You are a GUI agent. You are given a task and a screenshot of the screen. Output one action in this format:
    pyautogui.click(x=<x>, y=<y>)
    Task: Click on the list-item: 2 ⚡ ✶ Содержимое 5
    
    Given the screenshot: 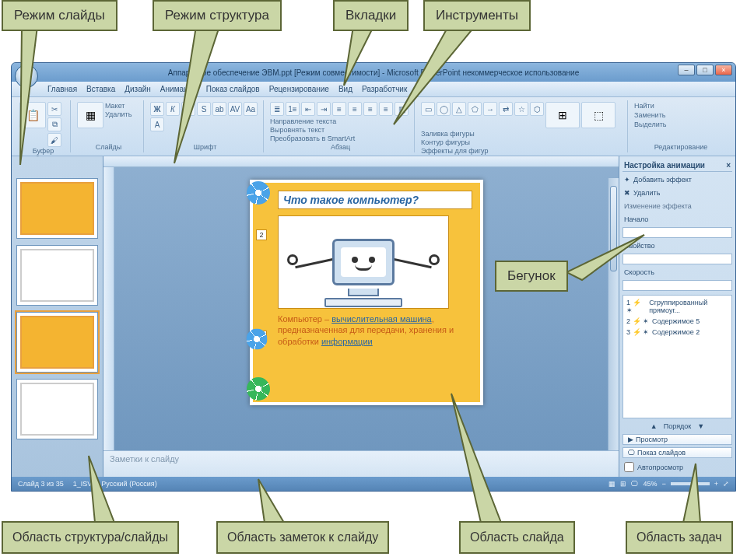 What is the action you would take?
    pyautogui.click(x=677, y=321)
    